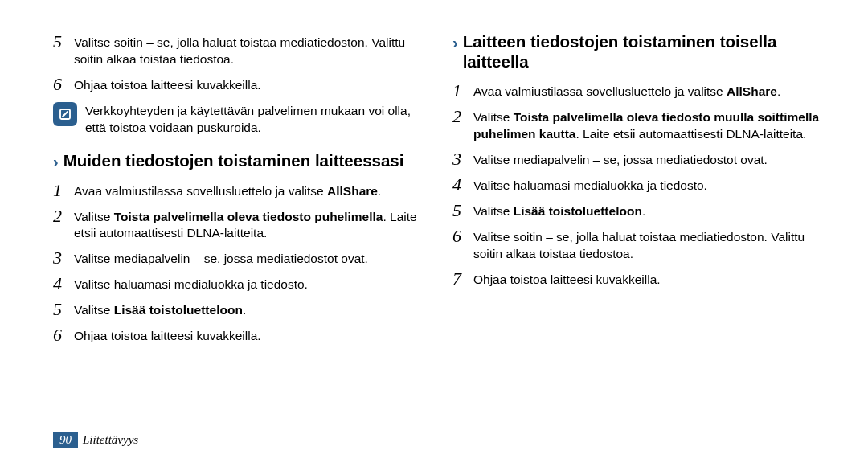  Describe the element at coordinates (257, 119) in the screenshot. I see `note-text: Verkkoyhteyden ja käytettävän palvelimen…` at that location.